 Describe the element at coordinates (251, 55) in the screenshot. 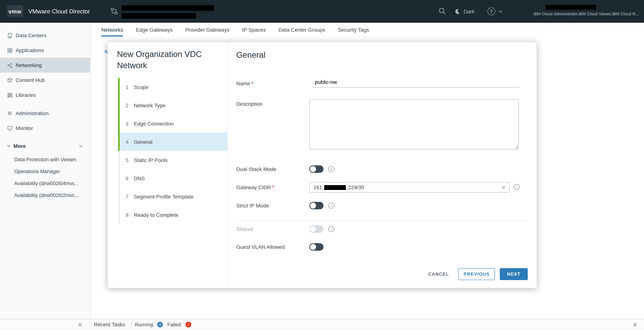

I see `wizard-panel-title: General` at that location.